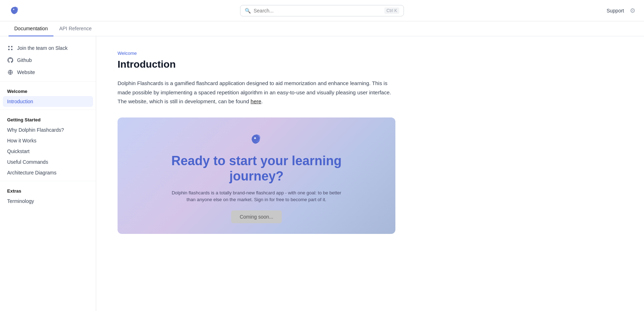  What do you see at coordinates (322, 11) in the screenshot?
I see `search-bar: 🔍 Ctrl K` at bounding box center [322, 11].